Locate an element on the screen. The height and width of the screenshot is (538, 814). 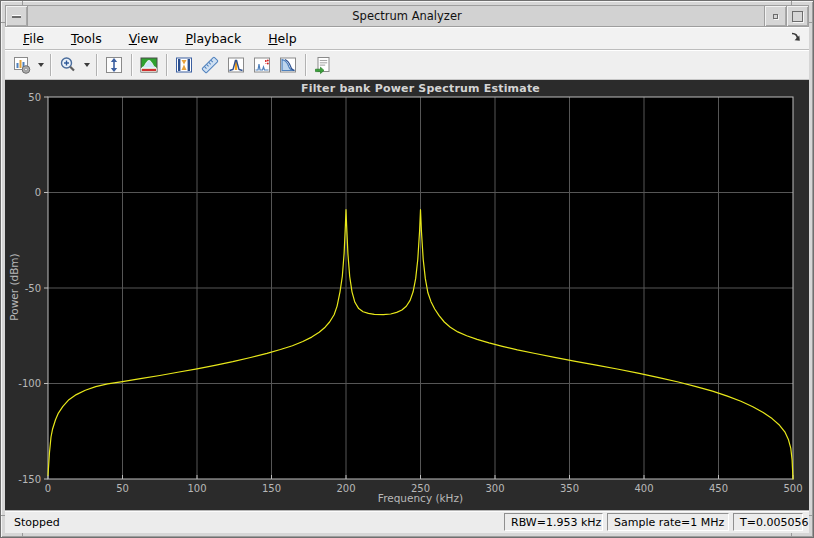
status-text: Stopped is located at coordinates (257, 522).